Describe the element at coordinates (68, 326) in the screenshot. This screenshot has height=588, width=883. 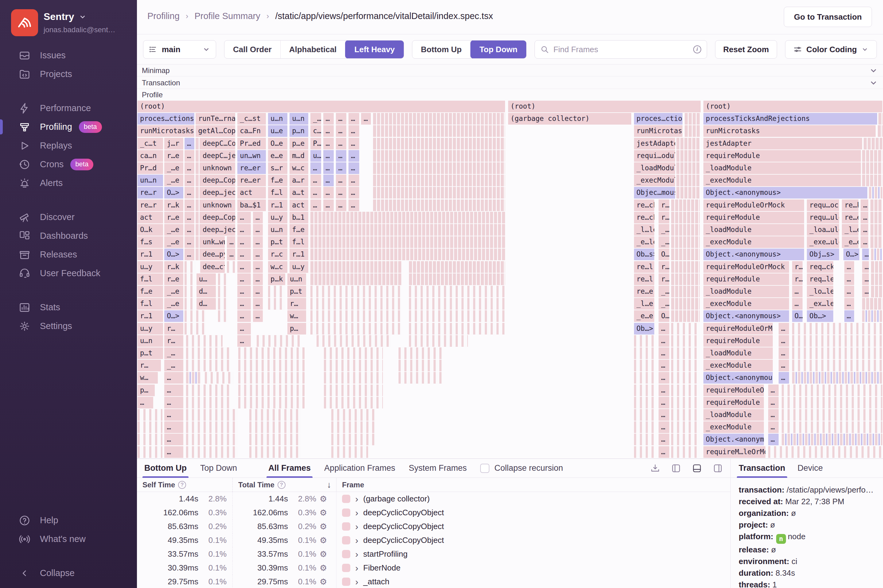
I see `sidebar-item-settings: Settings` at that location.